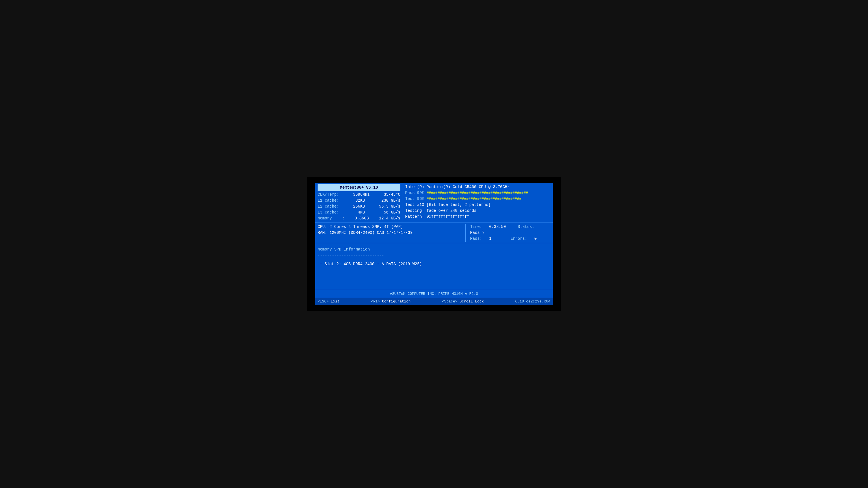  I want to click on mem-label: Memory, so click(325, 218).